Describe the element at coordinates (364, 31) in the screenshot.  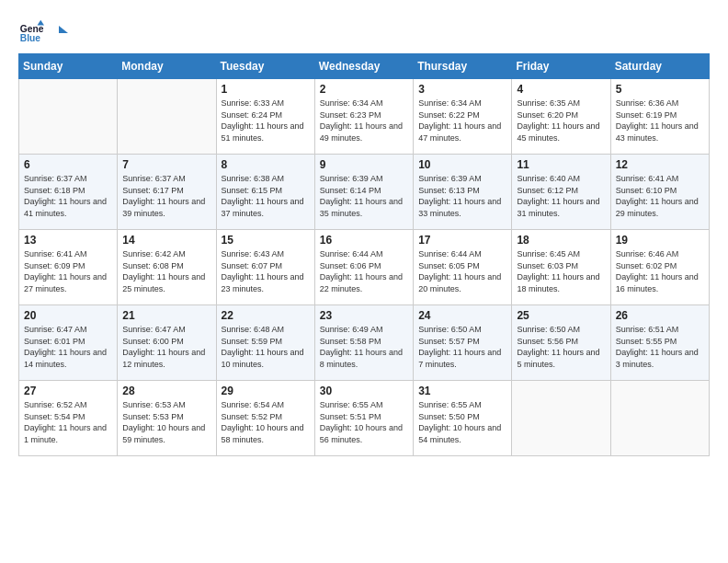
I see `page-header: General Blue` at that location.